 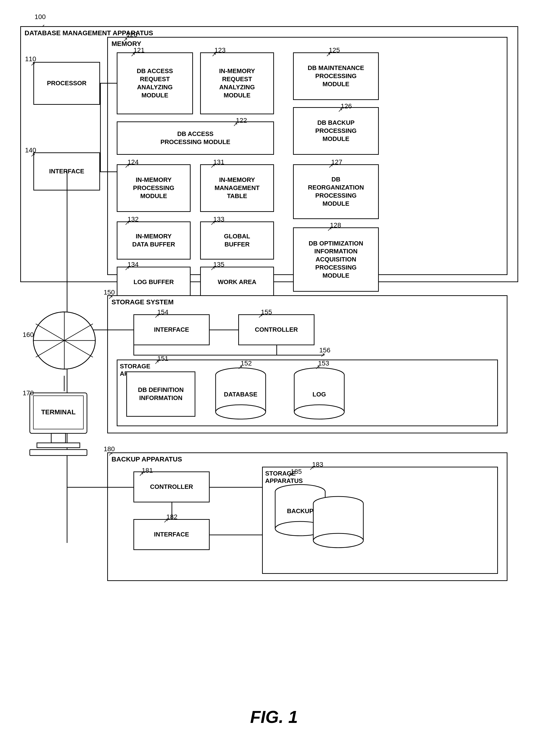 I want to click on proc-line1, so click(x=108, y=83).